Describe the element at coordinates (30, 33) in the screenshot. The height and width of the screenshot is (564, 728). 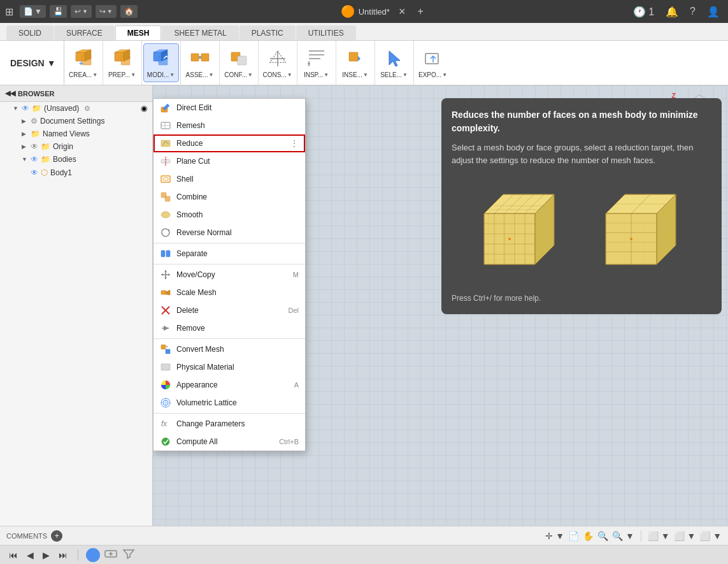
I see `tab-solid: SOLID` at that location.